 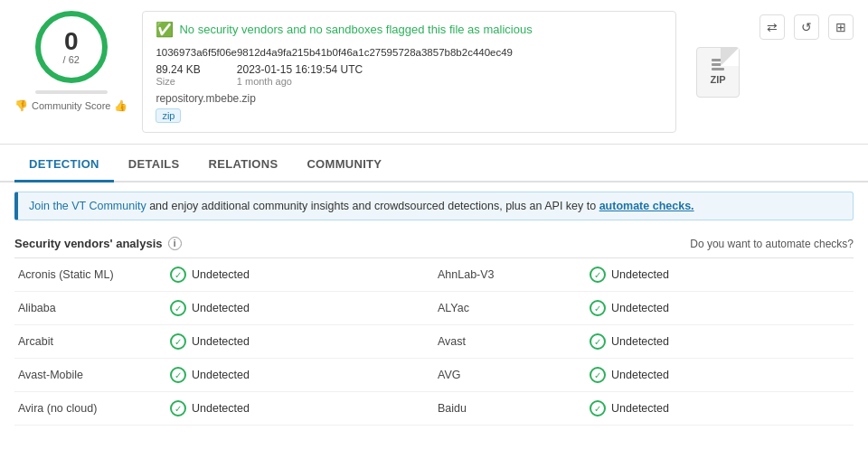 What do you see at coordinates (644, 408) in the screenshot?
I see `vendor-row-right: Baidu ✓ Undetected` at bounding box center [644, 408].